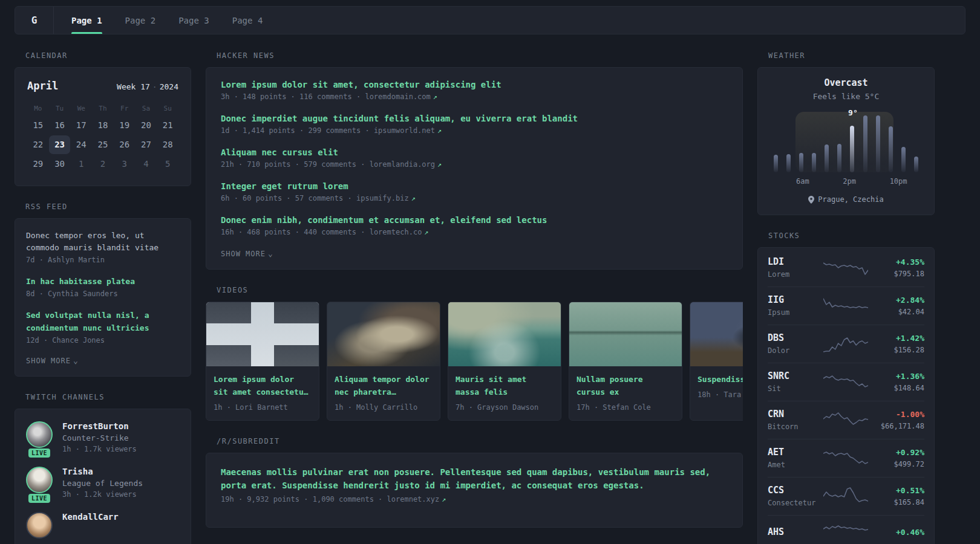 This screenshot has width=980, height=544. What do you see at coordinates (897, 502) in the screenshot?
I see `stock-price: $165.84` at bounding box center [897, 502].